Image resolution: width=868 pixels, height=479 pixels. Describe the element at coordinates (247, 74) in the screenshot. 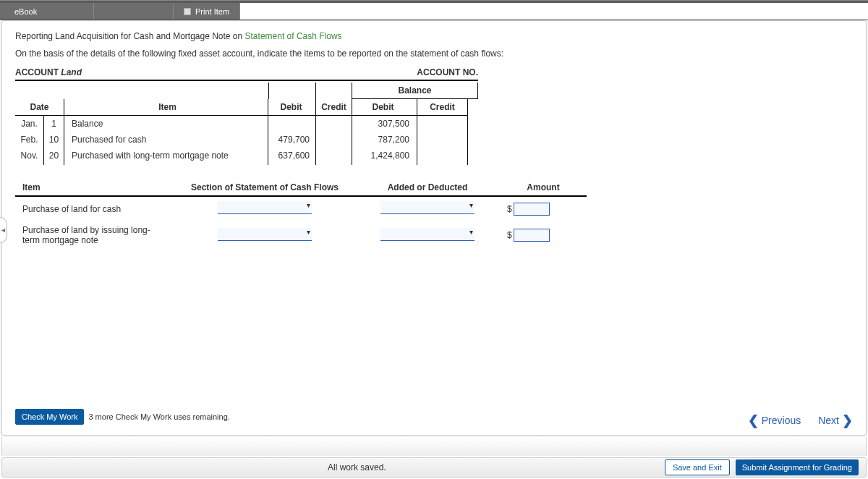

I see `account-header: ACCOUNT Land ACCOUNT NO.` at that location.